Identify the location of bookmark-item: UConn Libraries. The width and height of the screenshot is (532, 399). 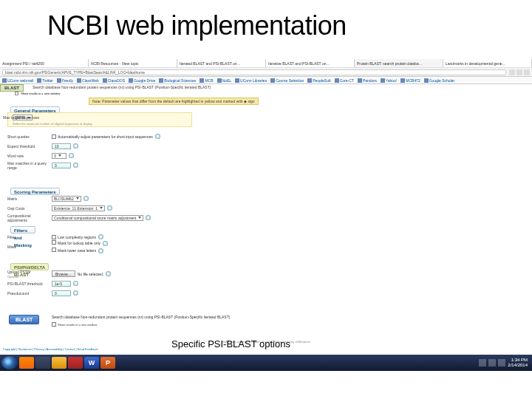
(251, 81).